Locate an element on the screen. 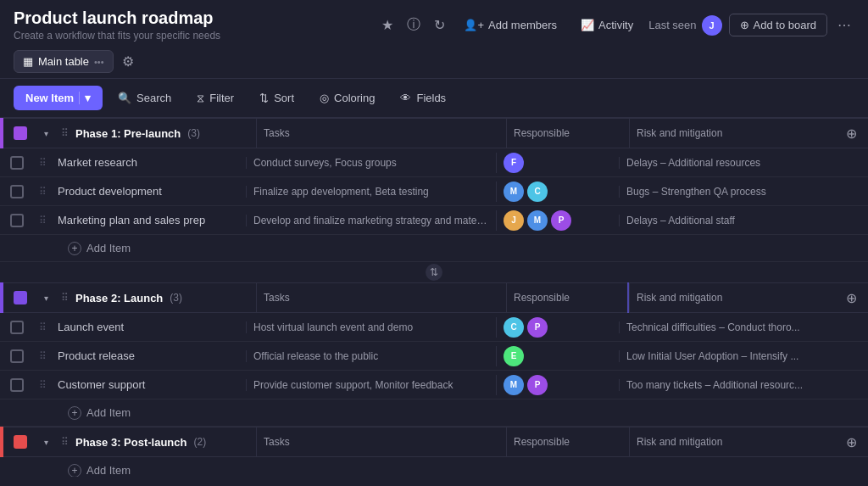 The width and height of the screenshot is (868, 486). header: Product launch roadmap Create a workflow… is located at coordinates (434, 22).